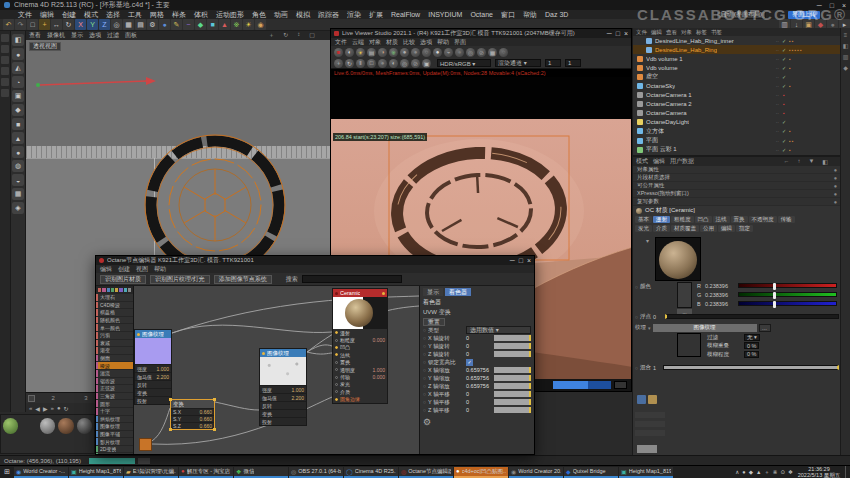 The width and height of the screenshot is (850, 478). Describe the element at coordinates (371, 472) in the screenshot. I see `task-c4d: ◯ Cinema 4D R25.1...` at that location.